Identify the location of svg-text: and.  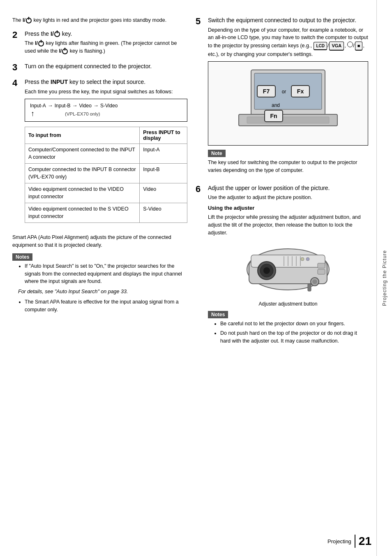
(276, 105).